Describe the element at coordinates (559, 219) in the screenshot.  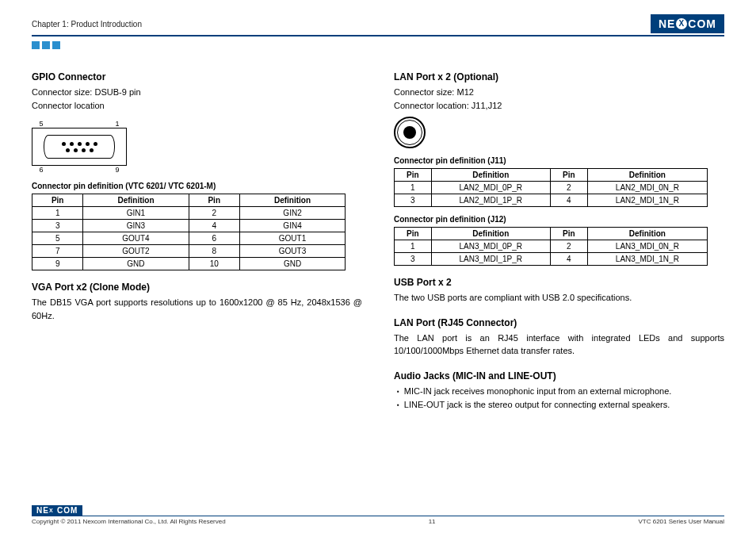
I see `j12-caption: Connector pin definition (J12)` at that location.